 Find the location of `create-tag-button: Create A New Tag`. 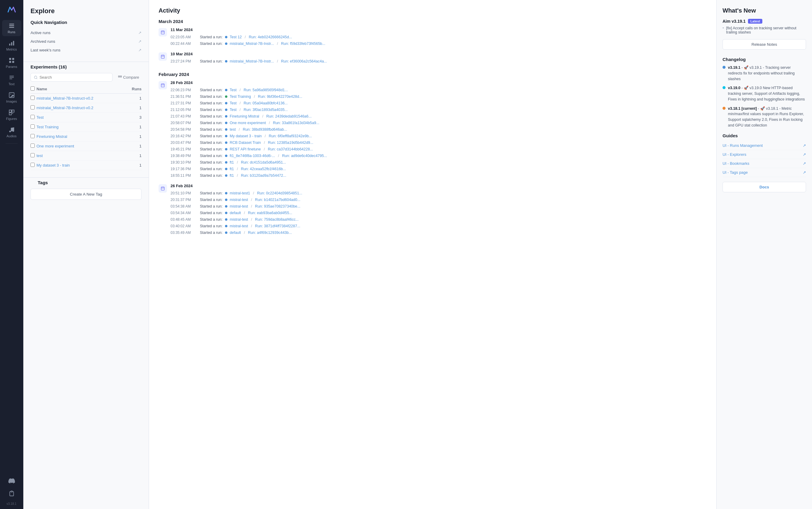

create-tag-button: Create A New Tag is located at coordinates (86, 194).